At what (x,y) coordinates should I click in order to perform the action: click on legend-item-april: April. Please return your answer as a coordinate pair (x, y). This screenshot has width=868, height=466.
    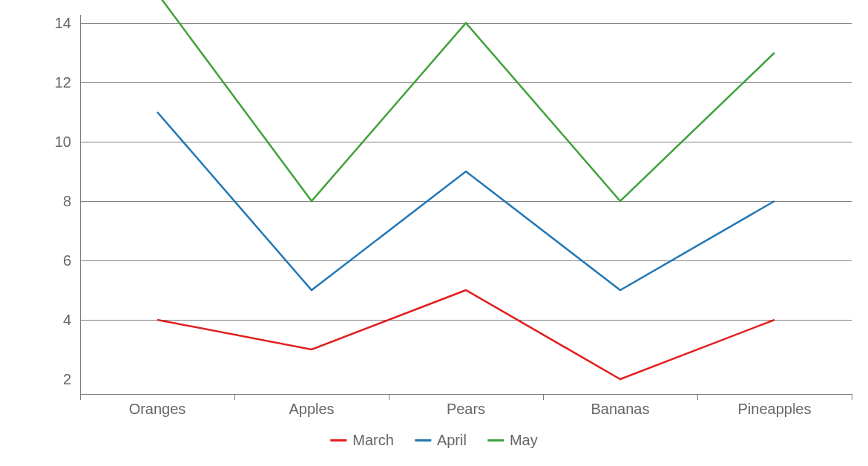
    Looking at the image, I should click on (441, 441).